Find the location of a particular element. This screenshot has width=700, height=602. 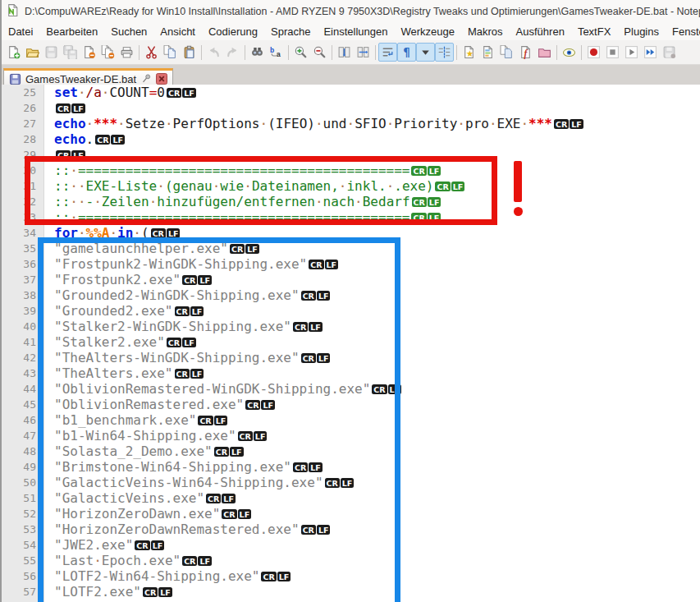

macro-play-button is located at coordinates (632, 53).